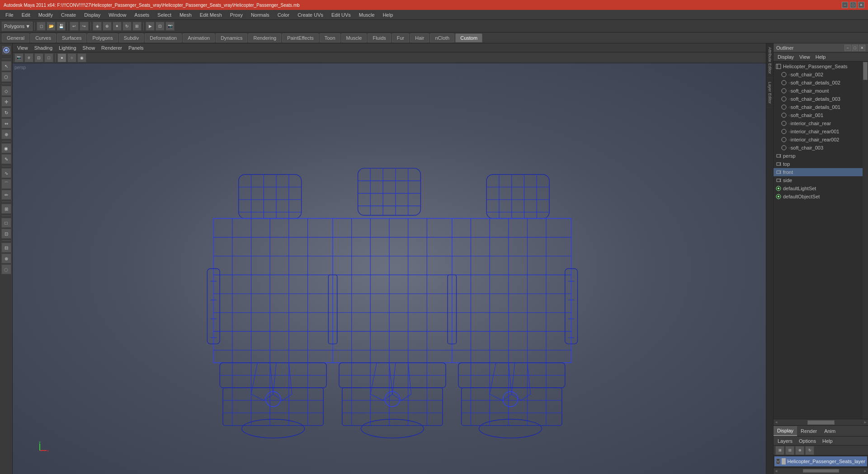  What do you see at coordinates (43, 38) in the screenshot?
I see `shelf-tab-curves: Curves` at bounding box center [43, 38].